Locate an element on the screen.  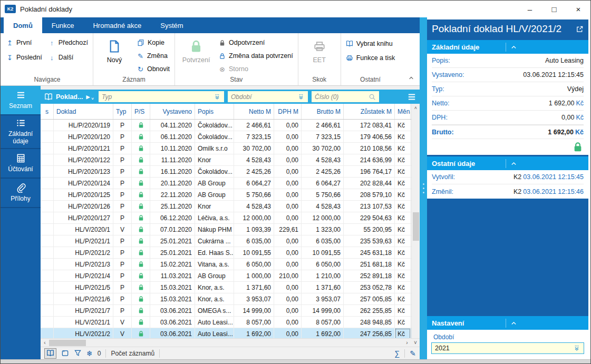
cell-popis: Léčiva, a.s. is located at coordinates (215, 218).